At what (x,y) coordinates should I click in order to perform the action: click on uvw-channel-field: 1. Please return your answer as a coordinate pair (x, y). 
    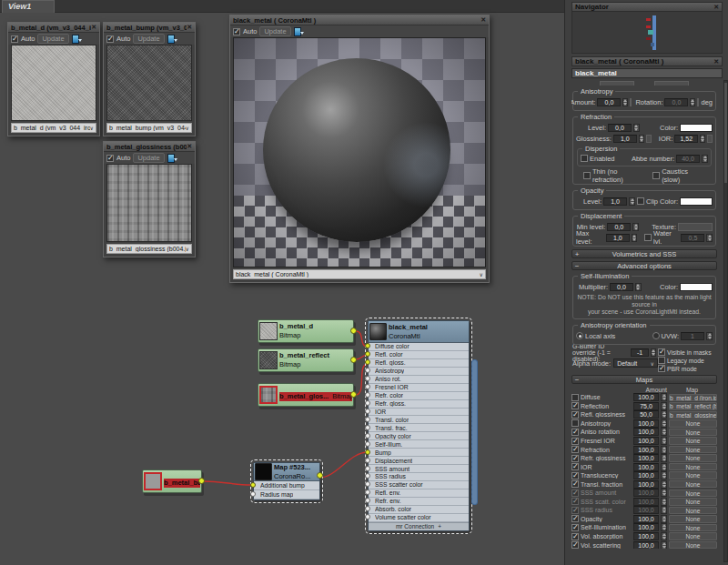
    Looking at the image, I should click on (693, 337).